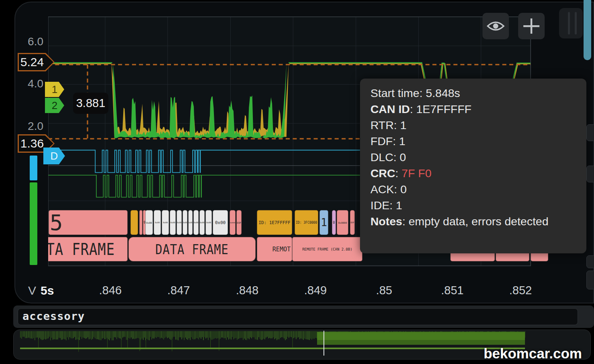  I want to click on time-tick-label: .849, so click(315, 290).